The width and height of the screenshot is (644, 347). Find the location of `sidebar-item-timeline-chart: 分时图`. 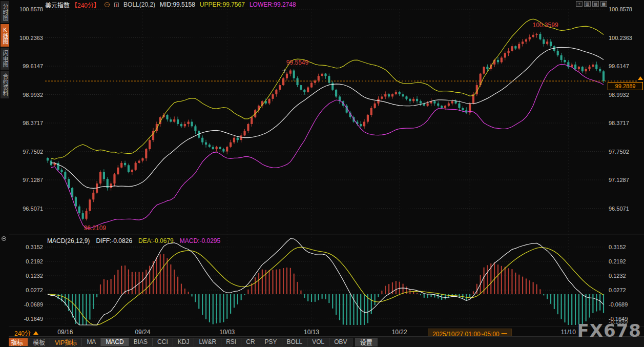

sidebar-item-timeline-chart: 分时图 is located at coordinates (5, 12).